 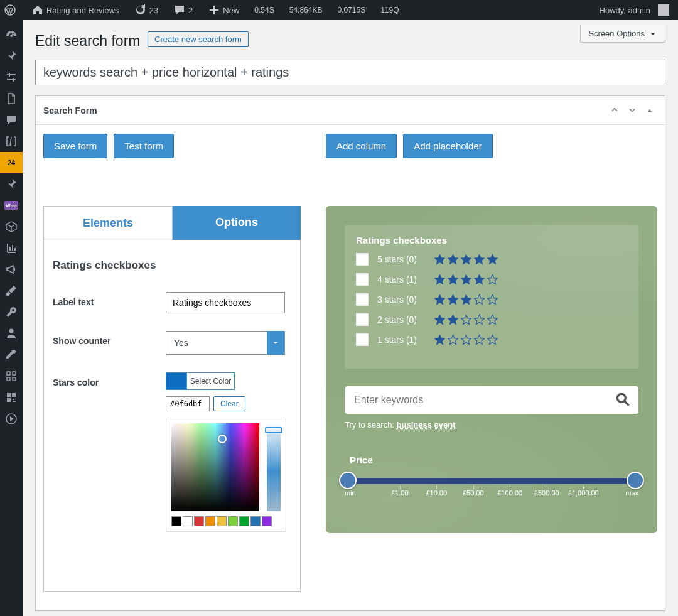 I want to click on menu-tools, so click(x=11, y=355).